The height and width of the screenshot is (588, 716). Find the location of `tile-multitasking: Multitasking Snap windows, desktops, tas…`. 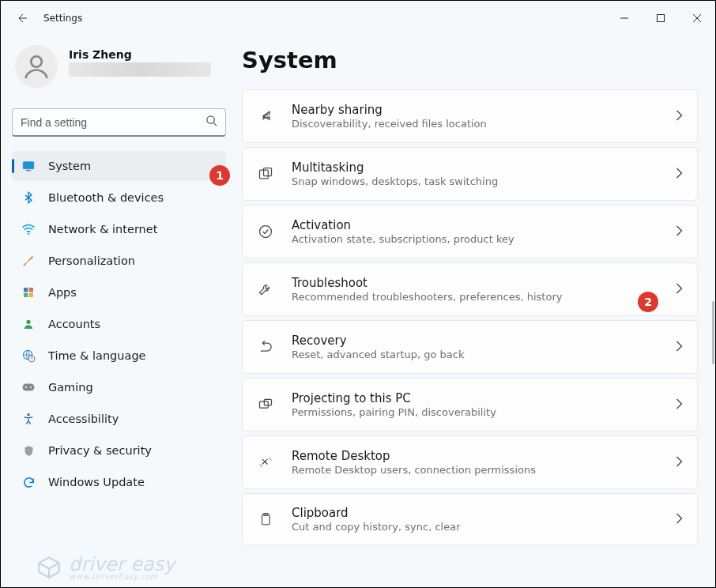

tile-multitasking: Multitasking Snap windows, desktops, tas… is located at coordinates (469, 174).